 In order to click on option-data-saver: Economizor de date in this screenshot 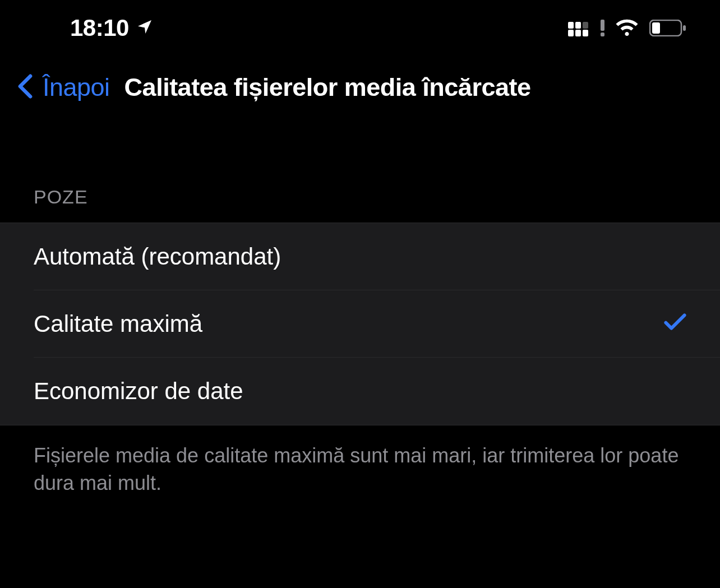, I will do `click(360, 391)`.